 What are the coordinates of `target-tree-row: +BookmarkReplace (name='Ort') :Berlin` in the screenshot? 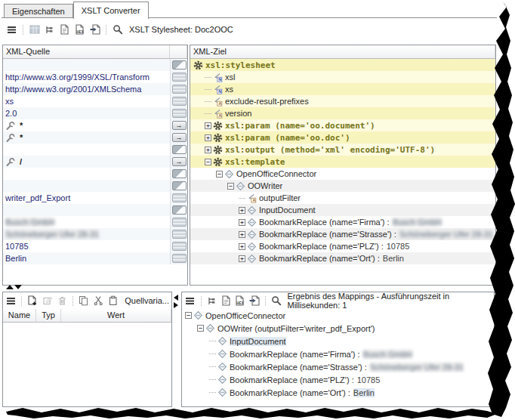 It's located at (343, 258).